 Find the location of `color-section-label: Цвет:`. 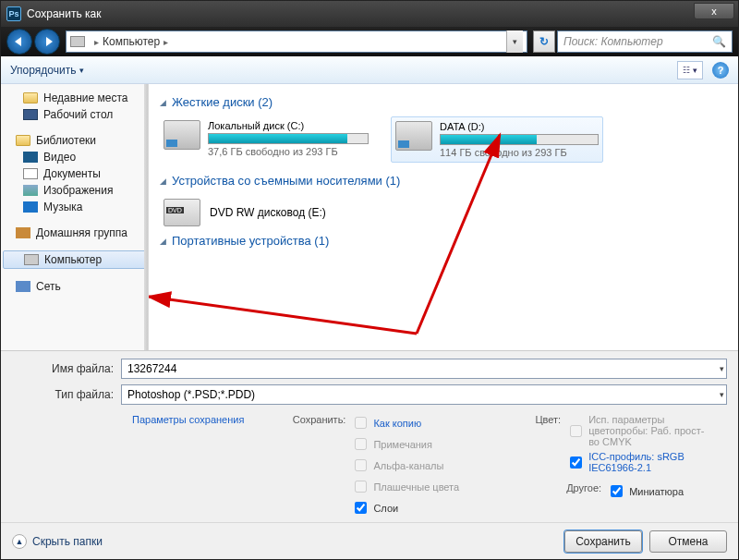

color-section-label: Цвет: is located at coordinates (528, 466).